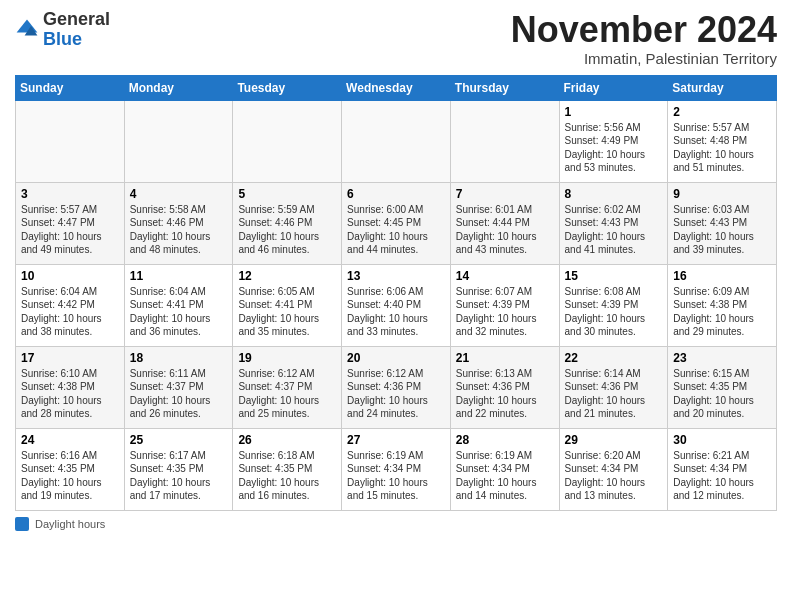 The image size is (792, 612). Describe the element at coordinates (505, 230) in the screenshot. I see `day-info: Sunrise: 6:01 AM Sunset: 4:44 PM Dayligh…` at that location.